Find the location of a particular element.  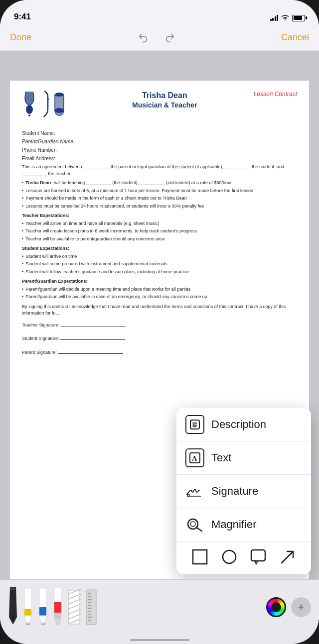

signature-menu-item: Signature is located at coordinates (244, 492).